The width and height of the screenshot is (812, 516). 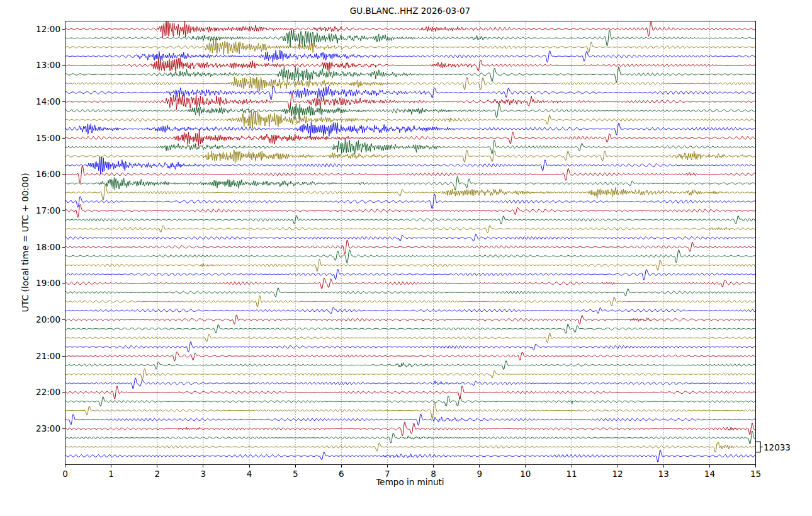 I want to click on y-tick-label: 16:00, so click(x=48, y=174).